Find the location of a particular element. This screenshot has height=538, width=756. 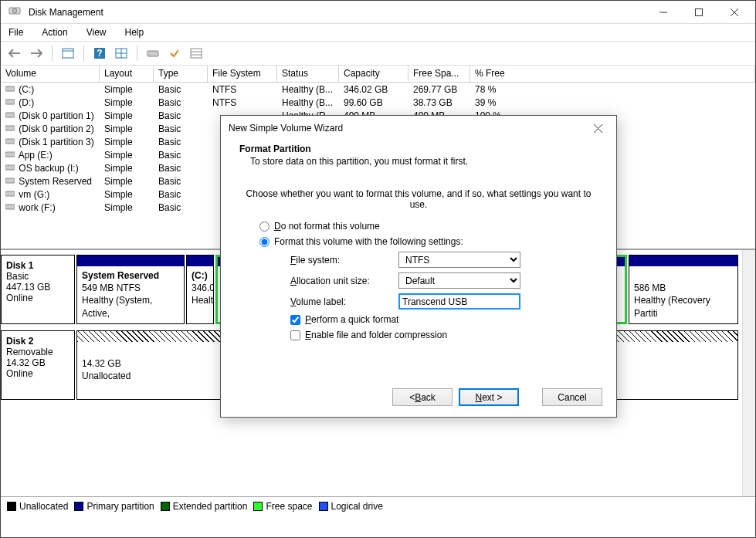

menubar: File Action View Help is located at coordinates (378, 32).